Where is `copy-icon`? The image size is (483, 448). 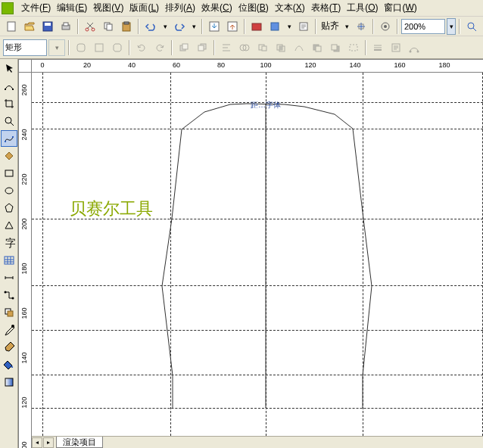
copy-icon is located at coordinates (108, 26).